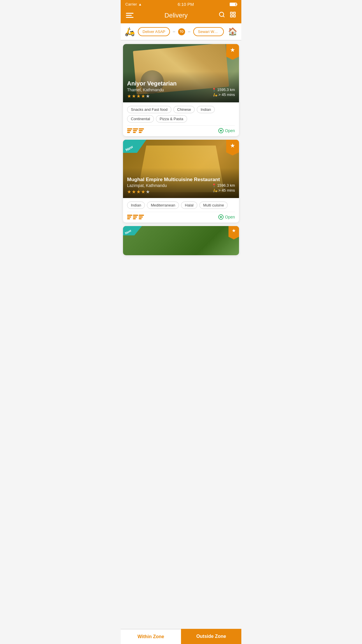 The image size is (362, 644). What do you see at coordinates (181, 73) in the screenshot?
I see `restaurant-image-1: ★ Aniyor Vegetarian Thamel, Kathmandu ★ …` at bounding box center [181, 73].